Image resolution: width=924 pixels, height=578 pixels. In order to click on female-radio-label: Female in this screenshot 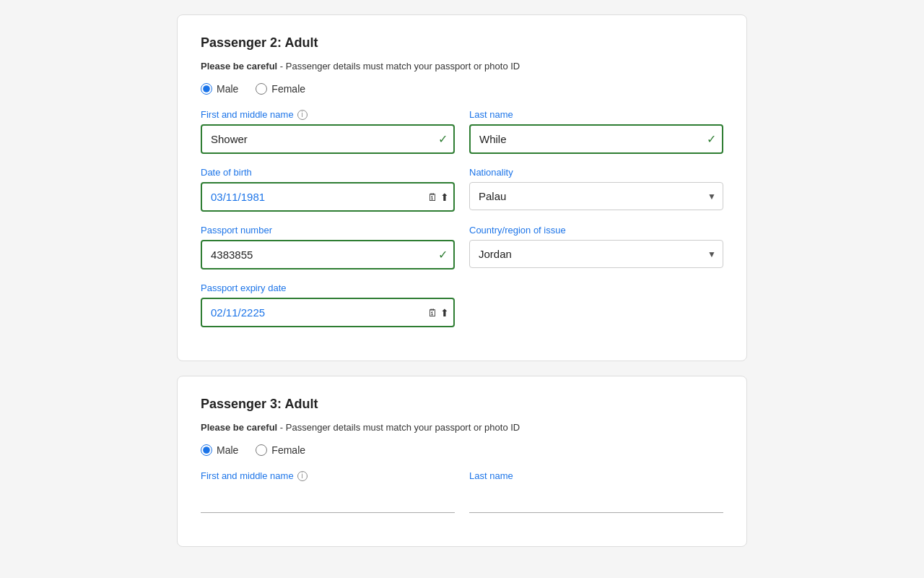, I will do `click(280, 89)`.